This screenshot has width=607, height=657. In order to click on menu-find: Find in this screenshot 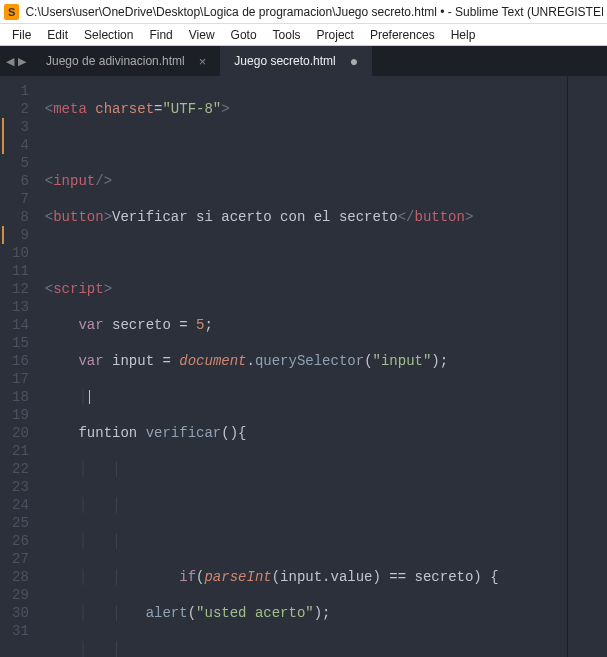, I will do `click(160, 35)`.